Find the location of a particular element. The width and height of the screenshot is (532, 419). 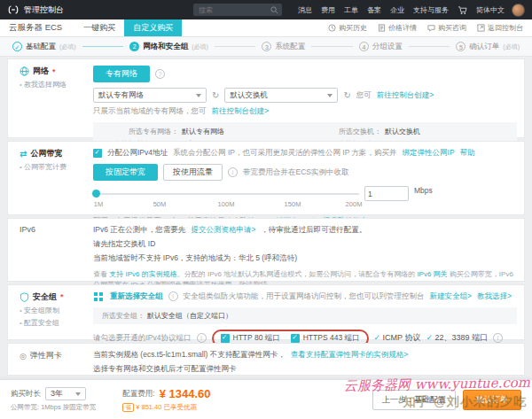

new-security-group-link: 新建安全组> is located at coordinates (450, 297).